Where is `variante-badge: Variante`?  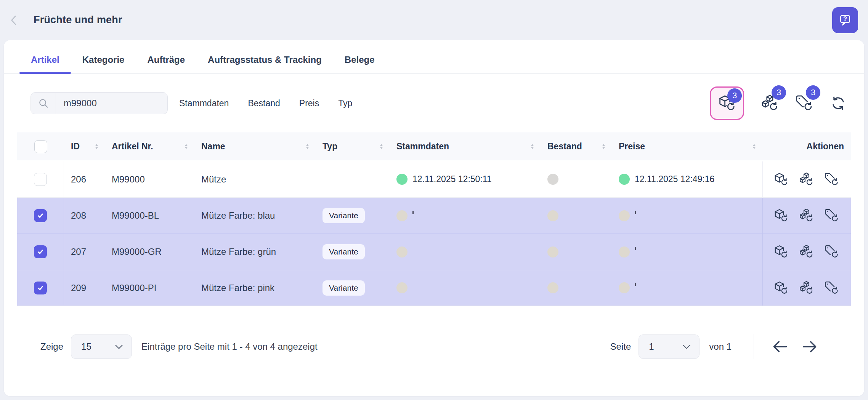
variante-badge: Variante is located at coordinates (344, 288).